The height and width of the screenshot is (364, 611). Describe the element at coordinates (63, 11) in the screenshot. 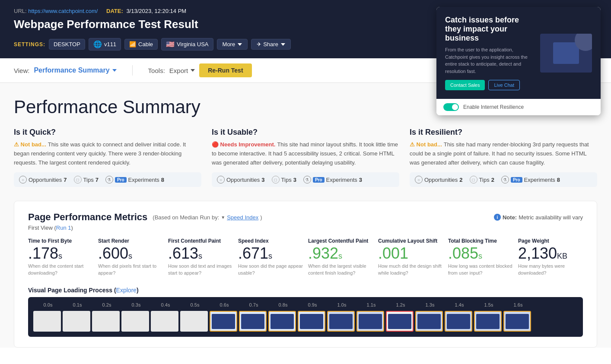

I see `url-link: https://www.catchpoint.com/` at that location.